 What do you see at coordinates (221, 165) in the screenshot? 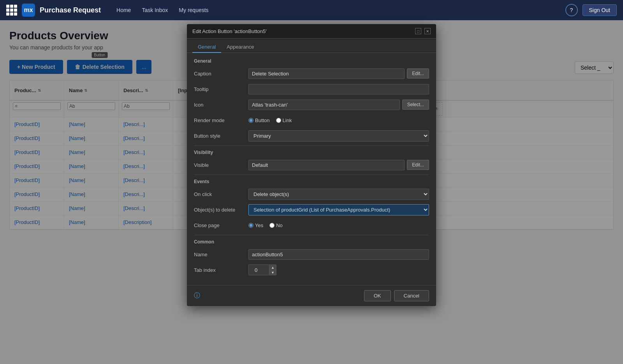
I see `label-visible: Visible` at bounding box center [221, 165].